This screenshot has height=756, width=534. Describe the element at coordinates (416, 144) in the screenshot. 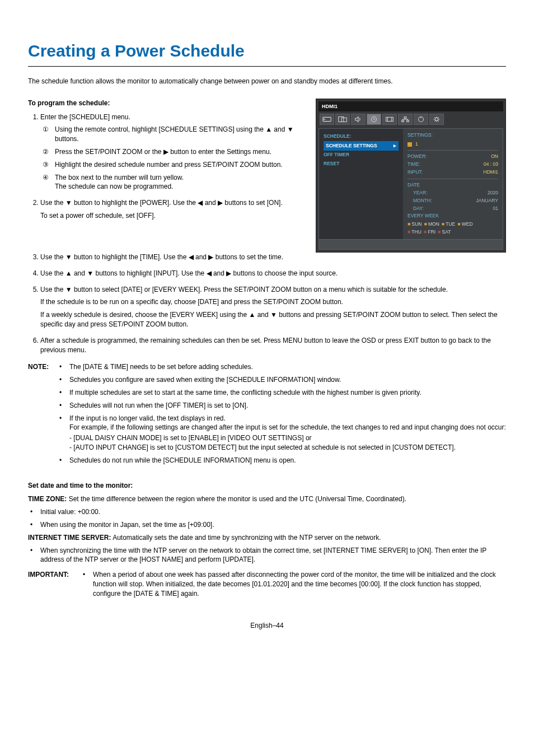

I see `osd-schedule-number: 1` at that location.